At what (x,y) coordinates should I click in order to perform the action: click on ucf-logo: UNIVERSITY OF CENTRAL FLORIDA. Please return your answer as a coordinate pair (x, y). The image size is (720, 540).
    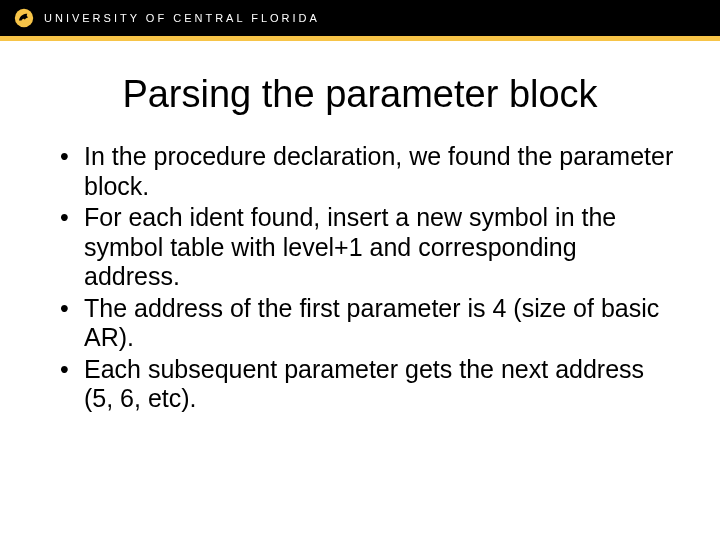
    Looking at the image, I should click on (167, 18).